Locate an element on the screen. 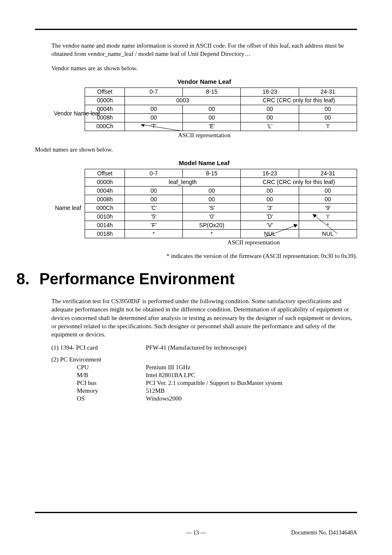 The width and height of the screenshot is (392, 555). cell: 0008h is located at coordinates (105, 200).